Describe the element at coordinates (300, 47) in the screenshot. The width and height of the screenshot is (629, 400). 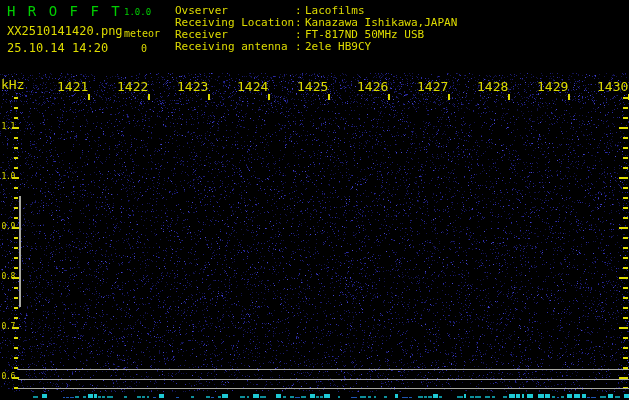
I see `info-colon: :` at that location.